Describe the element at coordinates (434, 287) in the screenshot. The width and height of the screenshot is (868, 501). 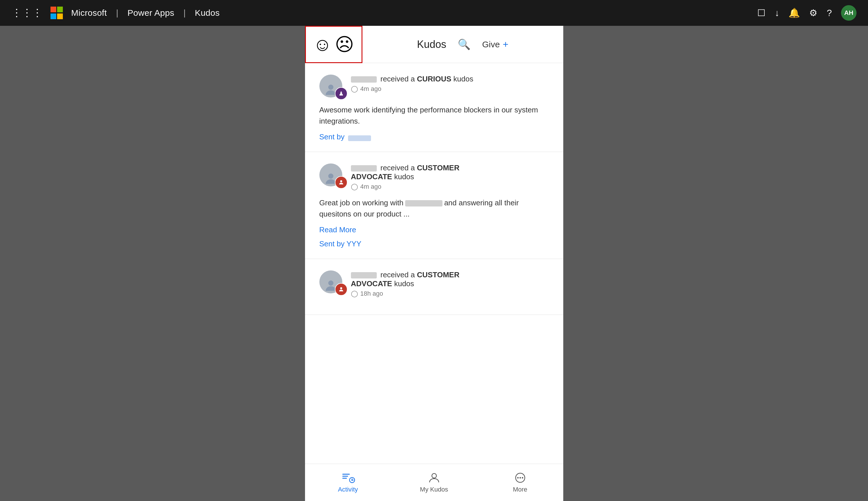
I see `kudo-card: received a CUSTOMERADVOCATE kudos ◯ 18h …` at that location.